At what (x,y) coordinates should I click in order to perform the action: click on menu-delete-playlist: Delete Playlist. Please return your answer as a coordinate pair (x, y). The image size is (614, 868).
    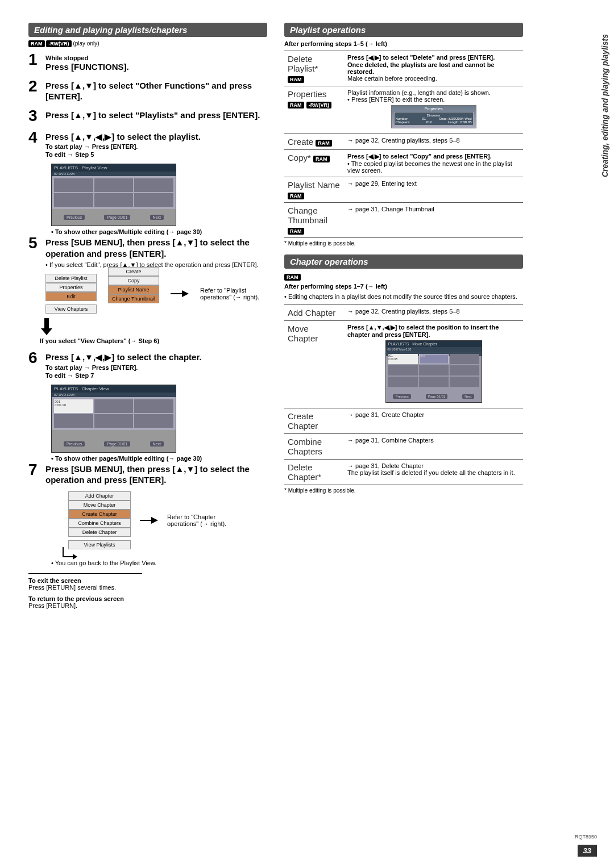
    Looking at the image, I should click on (71, 278).